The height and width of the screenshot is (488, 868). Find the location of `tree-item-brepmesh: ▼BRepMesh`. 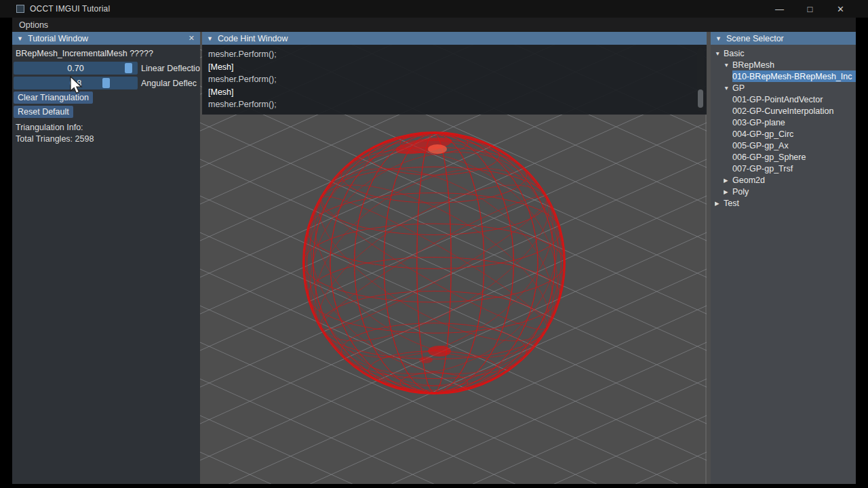

tree-item-brepmesh: ▼BRepMesh is located at coordinates (789, 65).